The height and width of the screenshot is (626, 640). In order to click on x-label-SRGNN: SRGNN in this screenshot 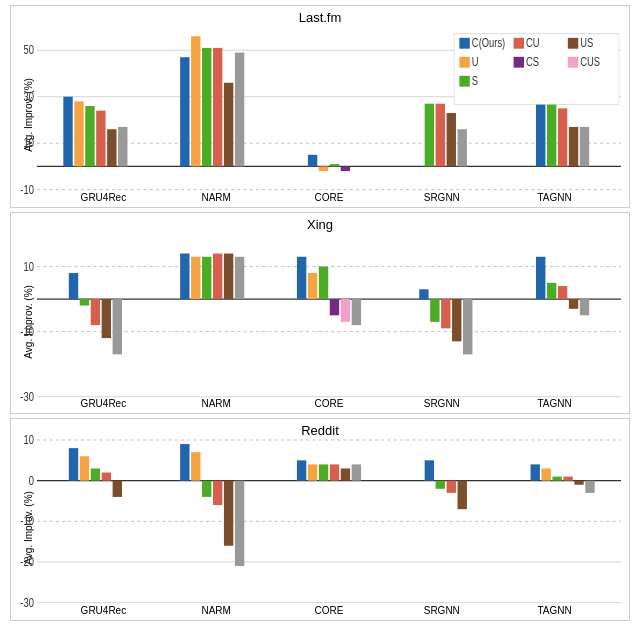, I will do `click(442, 198)`.